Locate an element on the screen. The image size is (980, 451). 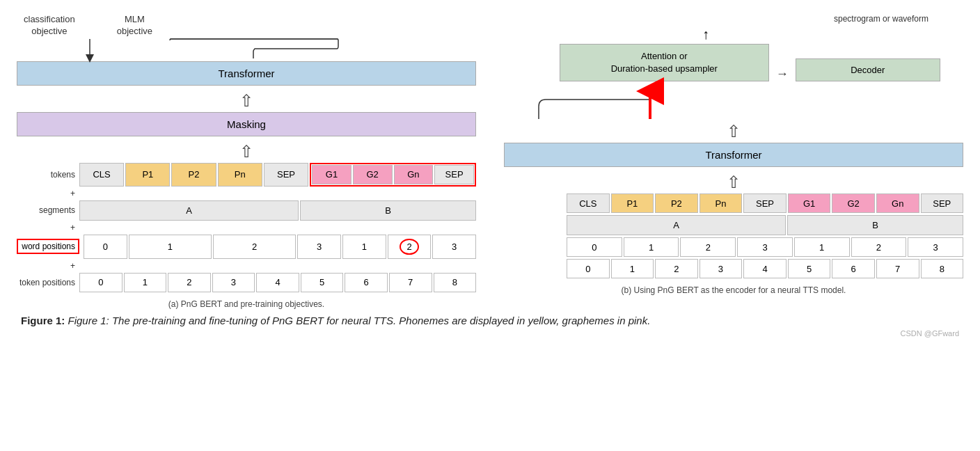
attention-block: Attention or Duration-based upsampler is located at coordinates (664, 63).